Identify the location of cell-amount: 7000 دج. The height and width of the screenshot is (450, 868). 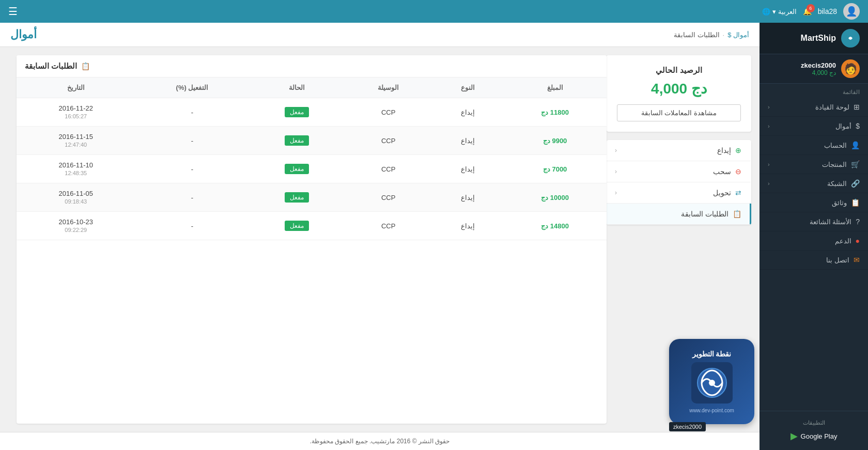
(555, 169).